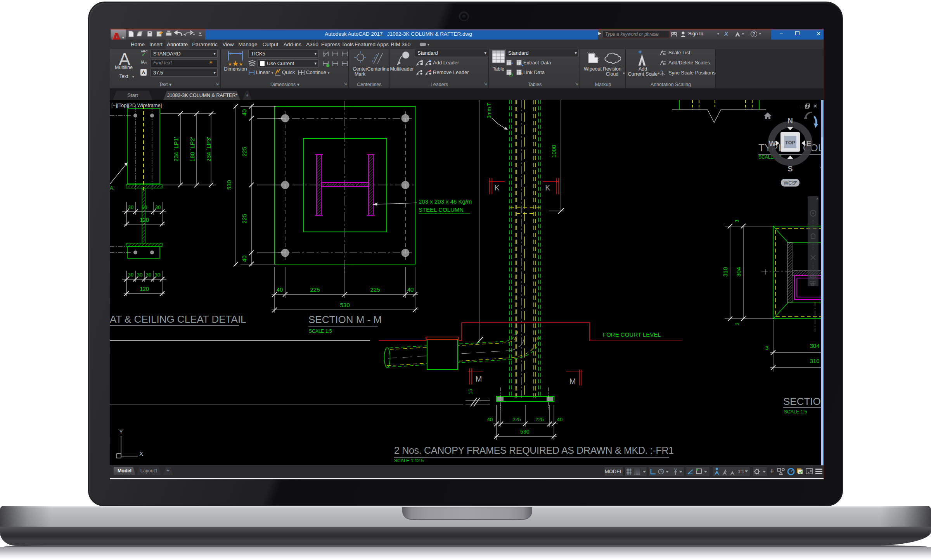  I want to click on svg-text: SECTION, so click(804, 401).